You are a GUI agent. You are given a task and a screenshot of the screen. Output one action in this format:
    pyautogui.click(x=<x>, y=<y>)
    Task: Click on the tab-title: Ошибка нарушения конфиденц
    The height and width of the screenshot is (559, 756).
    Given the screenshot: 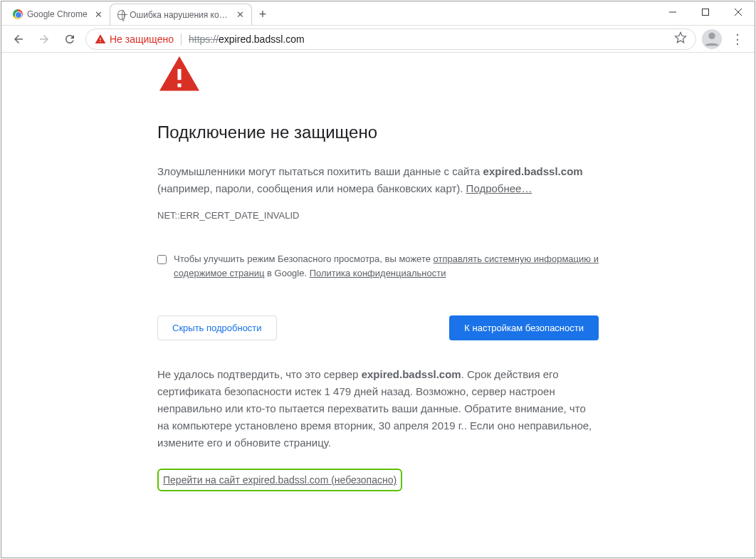 What is the action you would take?
    pyautogui.click(x=179, y=15)
    